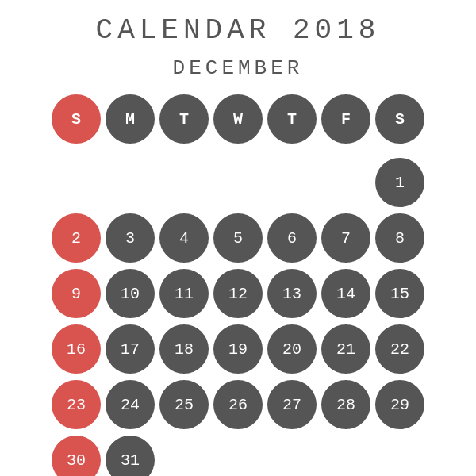 The height and width of the screenshot is (476, 476). Describe the element at coordinates (238, 30) in the screenshot. I see `page-title: CALENDAR 2018` at that location.